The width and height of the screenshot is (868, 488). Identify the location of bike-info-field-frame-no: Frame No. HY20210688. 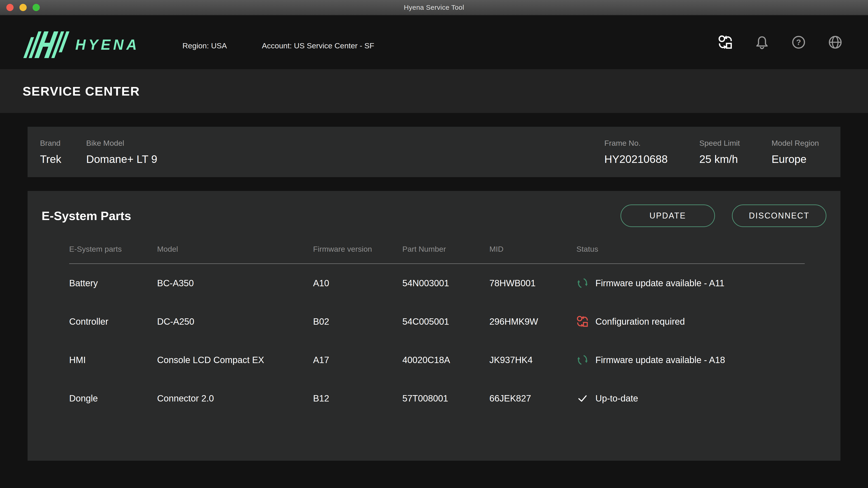
(636, 152).